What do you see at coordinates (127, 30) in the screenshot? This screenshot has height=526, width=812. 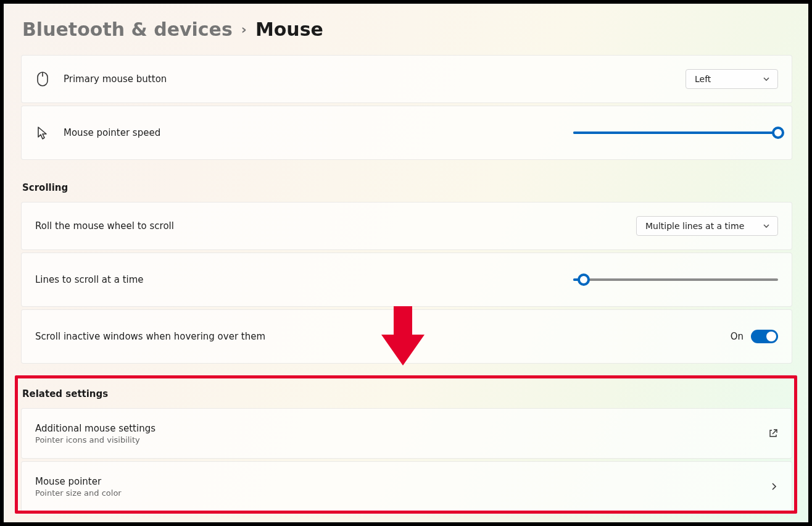 I see `breadcrumb-parent: Bluetooth & devices` at bounding box center [127, 30].